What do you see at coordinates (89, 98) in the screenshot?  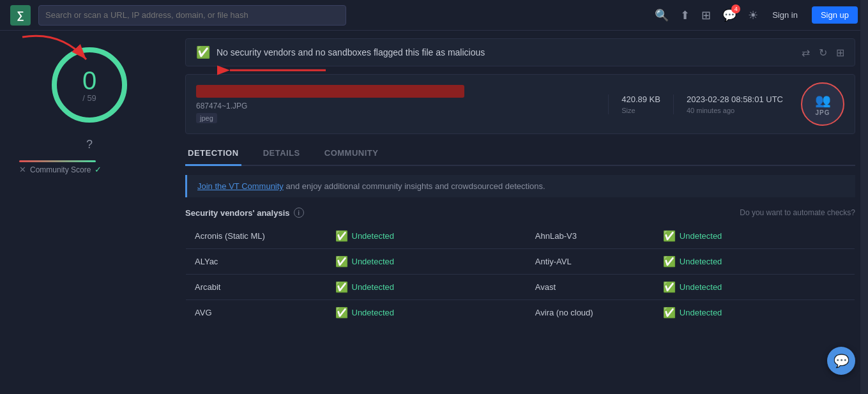 I see `score-denominator: / 59` at bounding box center [89, 98].